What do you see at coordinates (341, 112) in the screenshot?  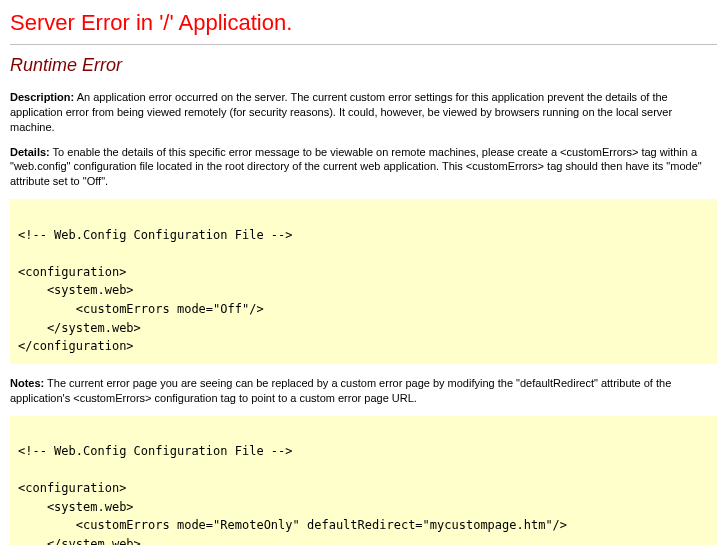 I see `description-text: An application error occurred on the ser…` at bounding box center [341, 112].